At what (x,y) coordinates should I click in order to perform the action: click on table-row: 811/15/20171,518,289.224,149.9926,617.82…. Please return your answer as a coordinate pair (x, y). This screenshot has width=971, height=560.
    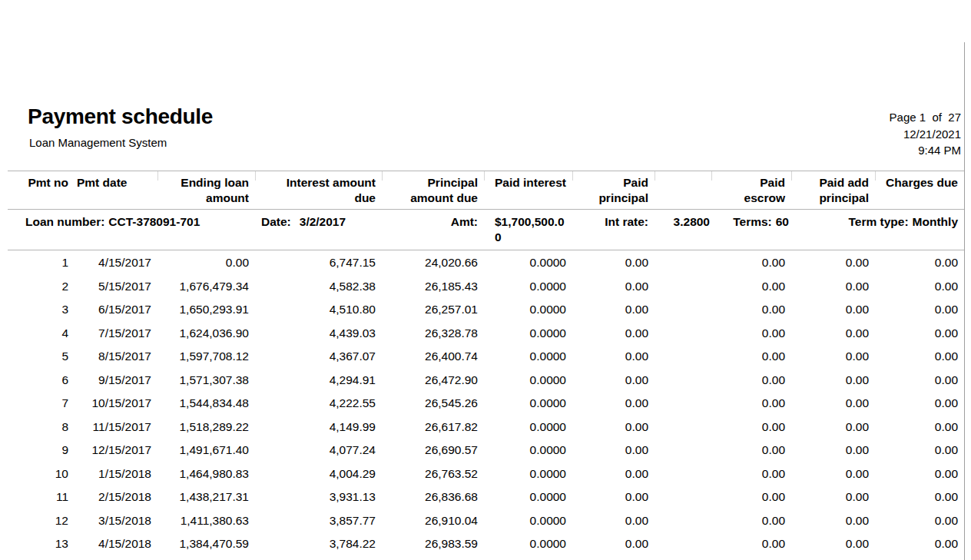
    Looking at the image, I should click on (486, 427).